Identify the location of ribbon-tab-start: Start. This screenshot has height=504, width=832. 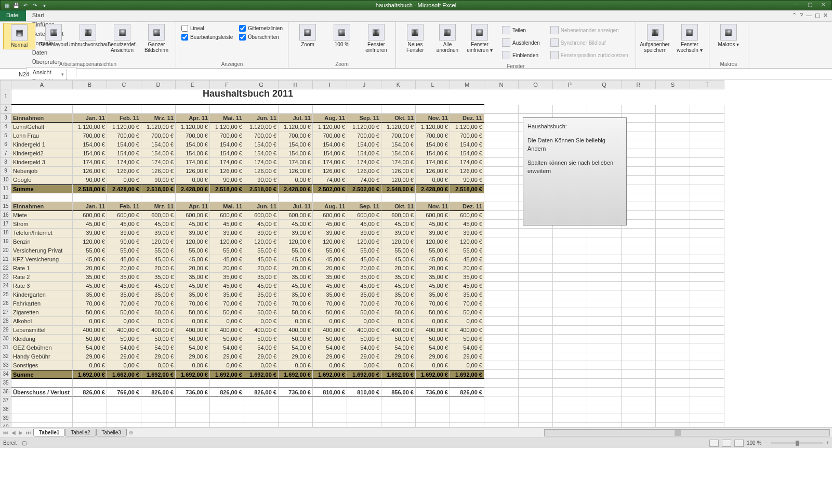
(51, 15).